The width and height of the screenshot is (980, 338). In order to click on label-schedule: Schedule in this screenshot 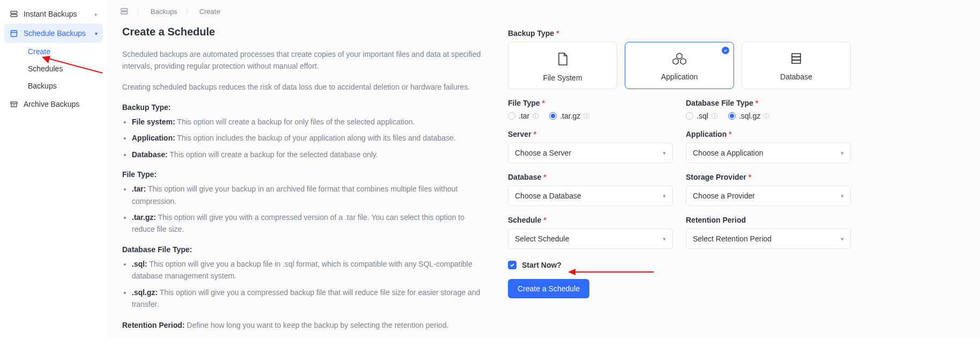, I will do `click(590, 220)`.